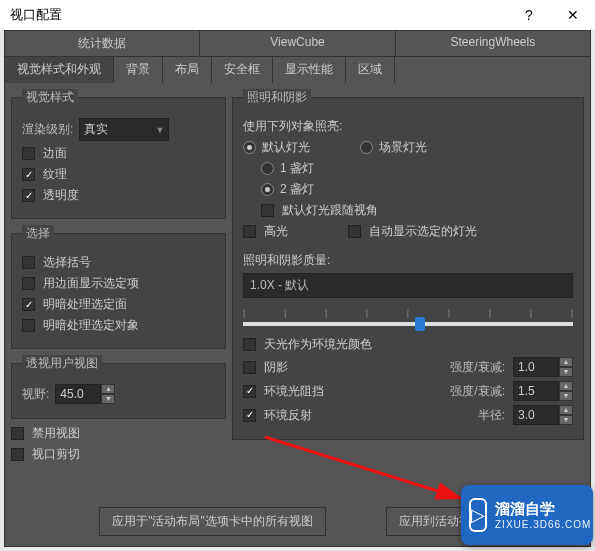 The image size is (595, 551). I want to click on tab-background: 背景, so click(138, 70).